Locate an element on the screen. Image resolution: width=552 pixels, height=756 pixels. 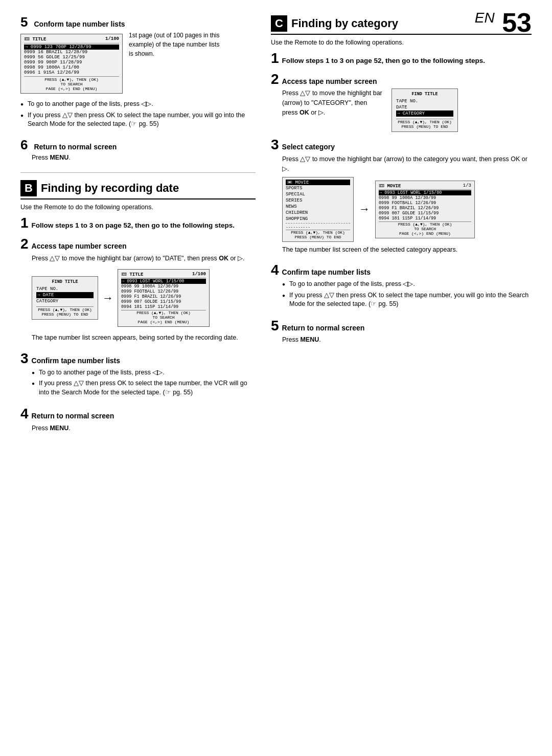
step3-b-number: 3 is located at coordinates (25, 359).